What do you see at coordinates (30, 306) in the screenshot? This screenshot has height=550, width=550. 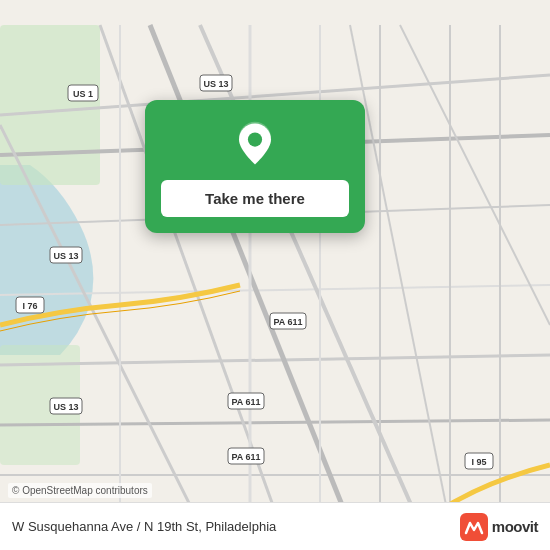 I see `svg-text: I 76` at bounding box center [30, 306].